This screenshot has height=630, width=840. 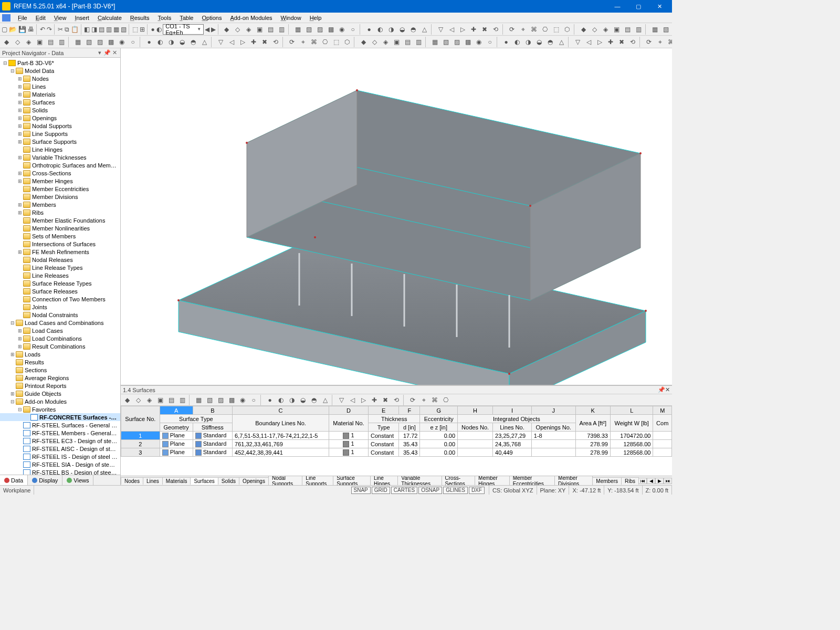 I want to click on col-letter: B, so click(x=212, y=411).